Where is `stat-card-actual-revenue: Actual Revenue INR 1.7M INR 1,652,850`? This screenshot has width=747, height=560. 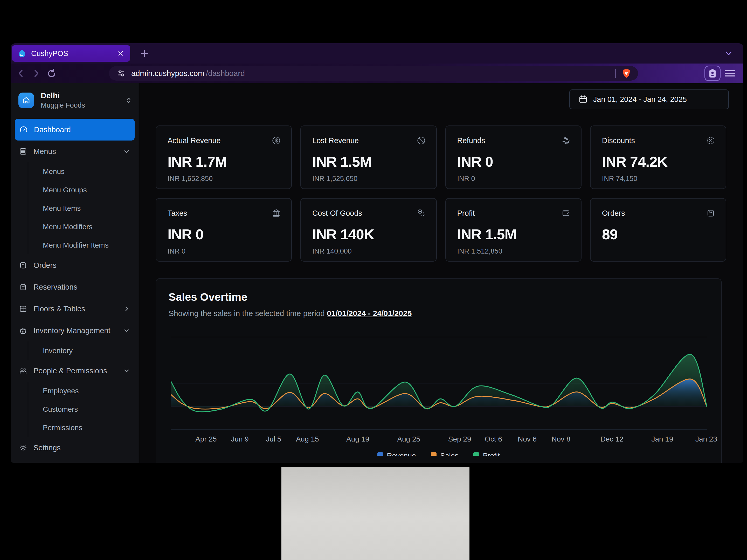 stat-card-actual-revenue: Actual Revenue INR 1.7M INR 1,652,850 is located at coordinates (224, 157).